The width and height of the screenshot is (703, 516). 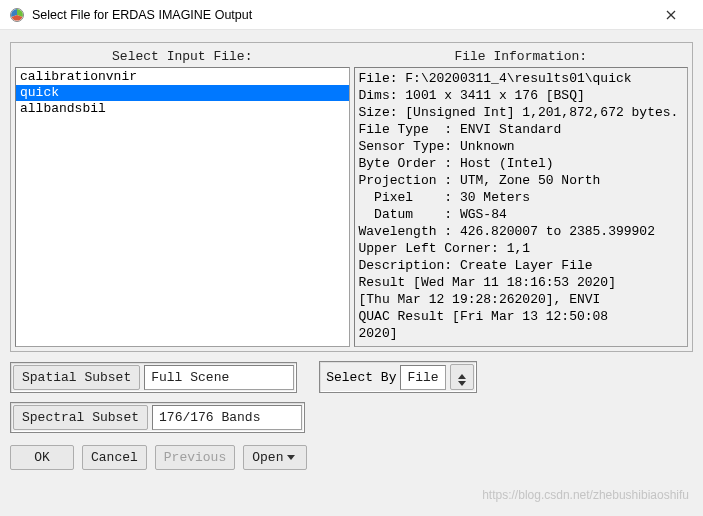 I want to click on sort-icon, so click(x=462, y=380).